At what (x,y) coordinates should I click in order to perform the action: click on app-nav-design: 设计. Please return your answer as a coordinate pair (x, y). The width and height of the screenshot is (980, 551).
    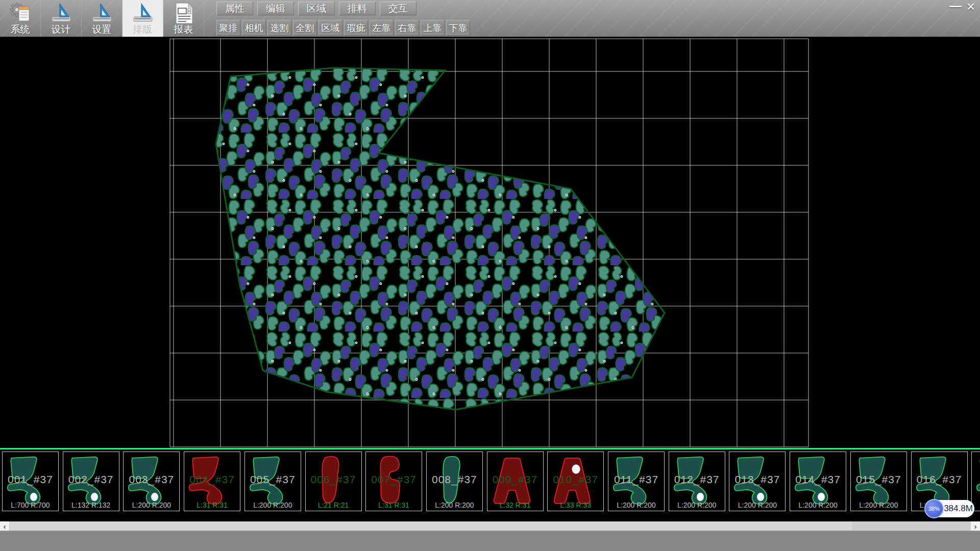
    Looking at the image, I should click on (61, 18).